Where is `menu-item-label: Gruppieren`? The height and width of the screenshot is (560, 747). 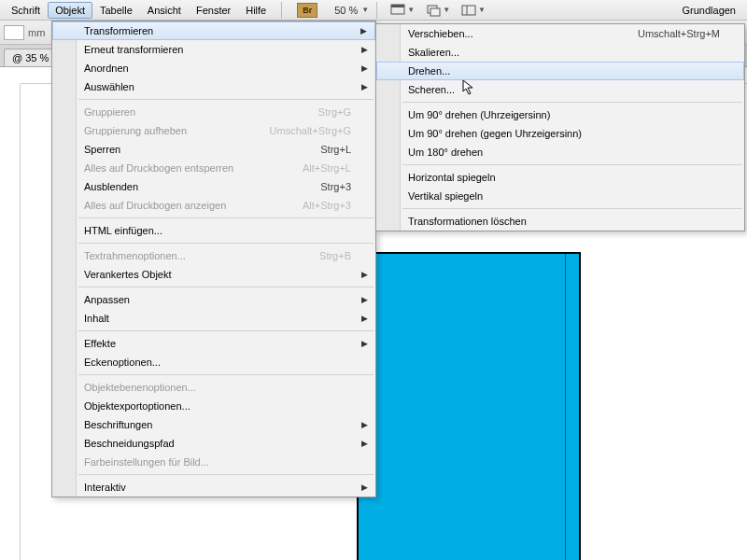 menu-item-label: Gruppieren is located at coordinates (110, 112).